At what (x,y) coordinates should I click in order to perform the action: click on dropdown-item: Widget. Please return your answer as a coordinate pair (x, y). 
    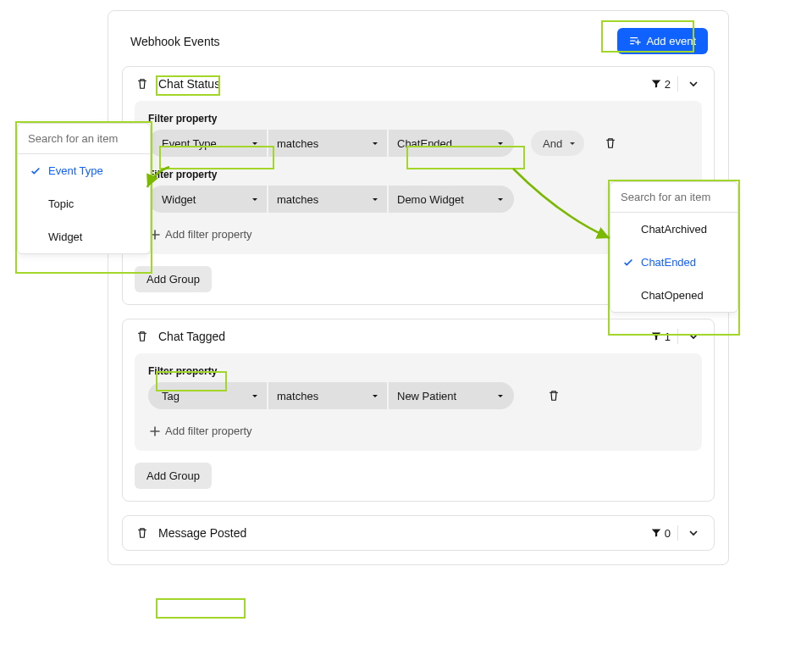
    Looking at the image, I should click on (84, 237).